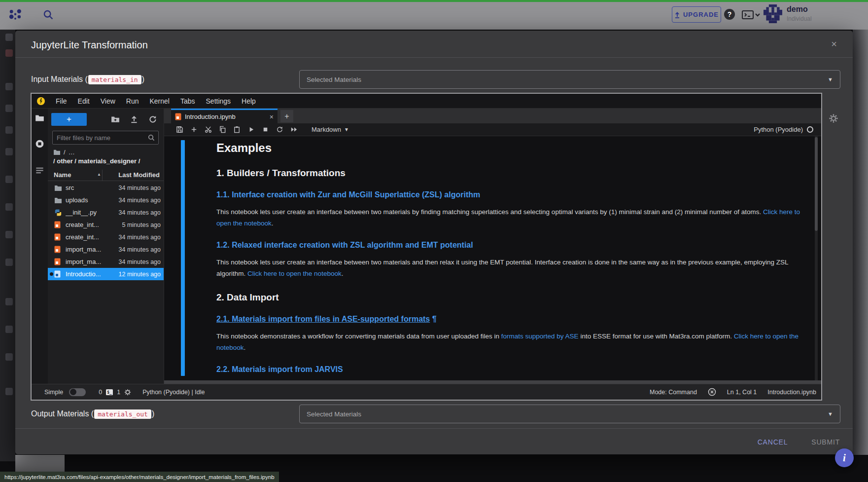 The width and height of the screenshot is (868, 482). I want to click on file-row: src 34 minutes ago, so click(105, 187).